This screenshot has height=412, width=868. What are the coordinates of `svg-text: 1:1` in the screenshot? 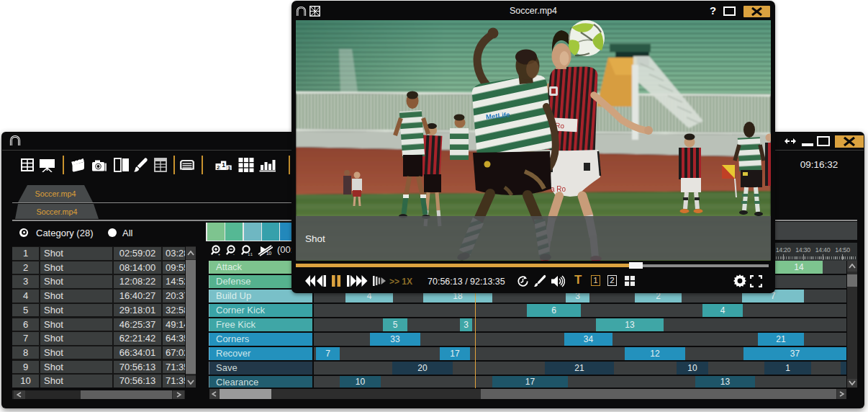 It's located at (250, 255).